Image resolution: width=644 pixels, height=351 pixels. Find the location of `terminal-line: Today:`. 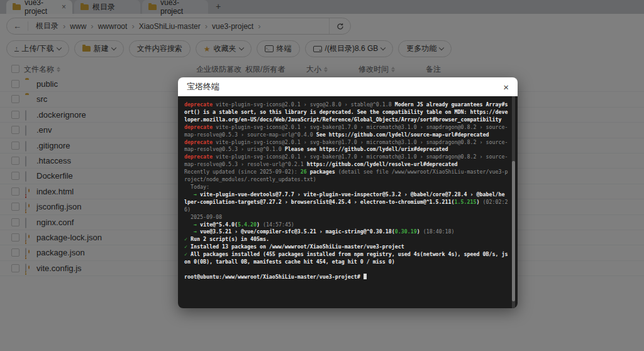

terminal-line: Today: is located at coordinates (348, 187).